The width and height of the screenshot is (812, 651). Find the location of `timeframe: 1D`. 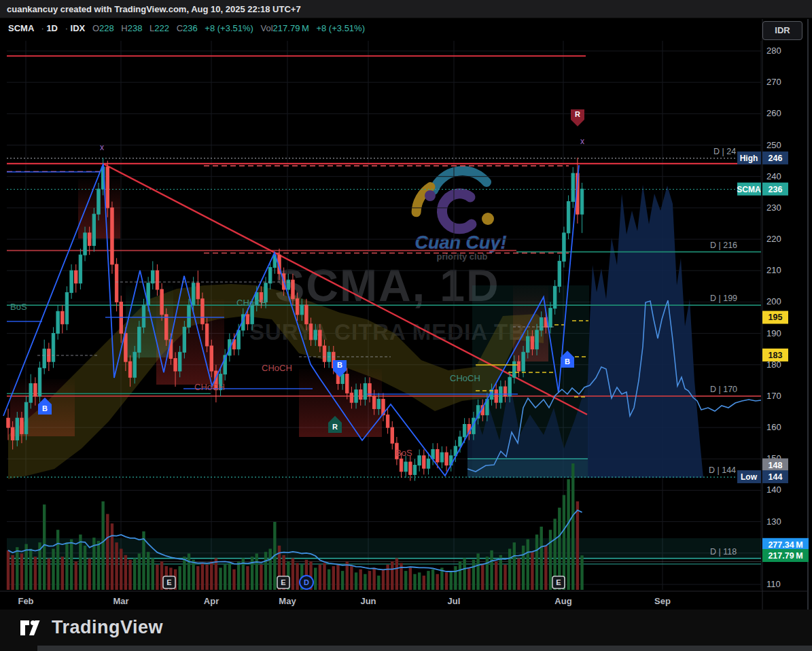

timeframe: 1D is located at coordinates (52, 29).